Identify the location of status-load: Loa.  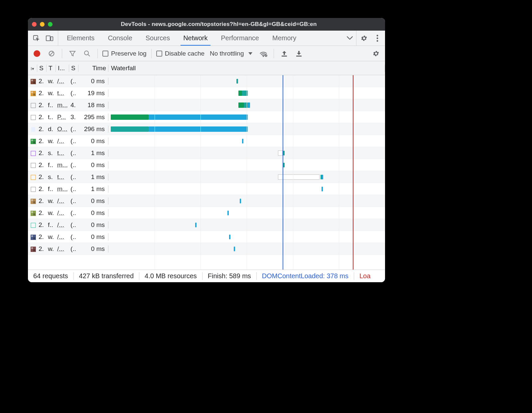
(365, 276).